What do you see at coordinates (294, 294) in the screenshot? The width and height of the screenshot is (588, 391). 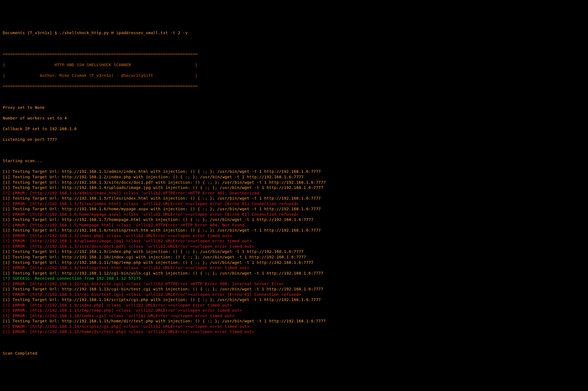 I see `error-line: [!] ERROR: [http://192.168.1.13/cgi-bin/…` at bounding box center [294, 294].